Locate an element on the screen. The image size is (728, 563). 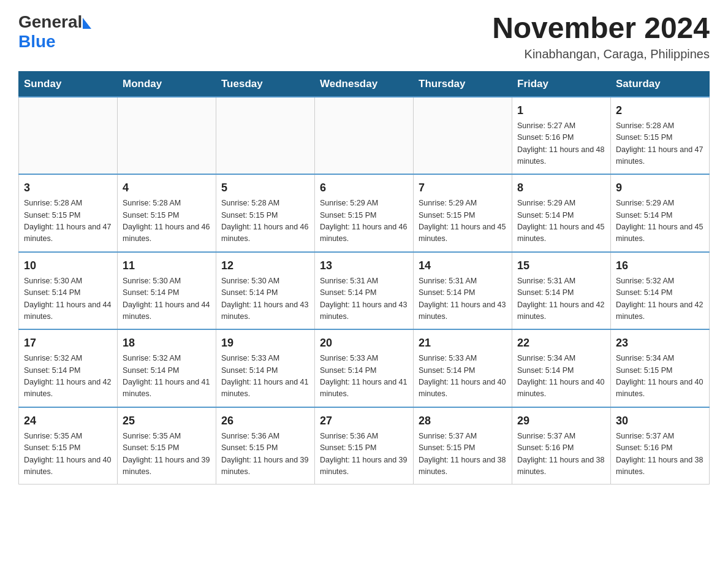
calendar-cell: 19Sunrise: 5:33 AM Sunset: 5:14 PM Dayli… is located at coordinates (266, 368).